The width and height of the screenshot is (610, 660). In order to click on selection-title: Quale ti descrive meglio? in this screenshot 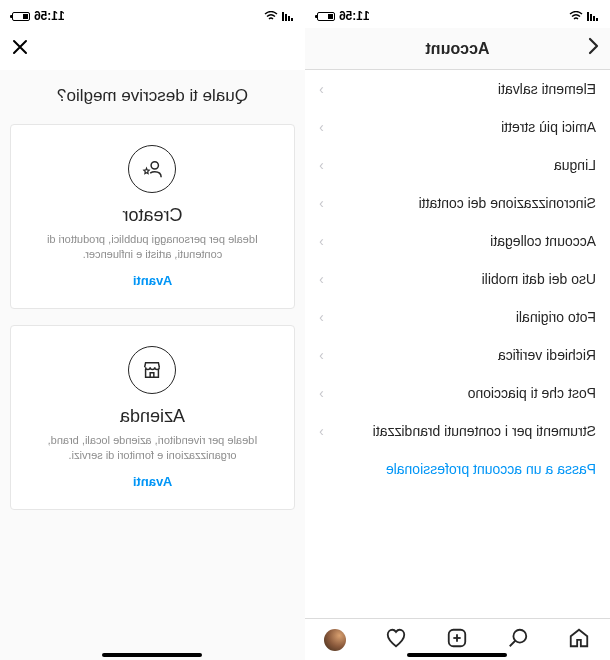, I will do `click(152, 96)`.